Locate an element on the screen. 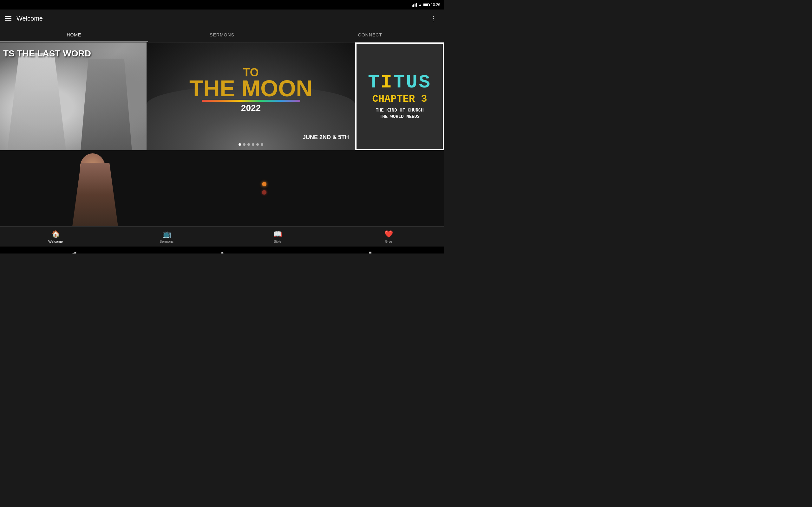 The width and height of the screenshot is (812, 507). app-bar-left: Welcome is located at coordinates (24, 18).